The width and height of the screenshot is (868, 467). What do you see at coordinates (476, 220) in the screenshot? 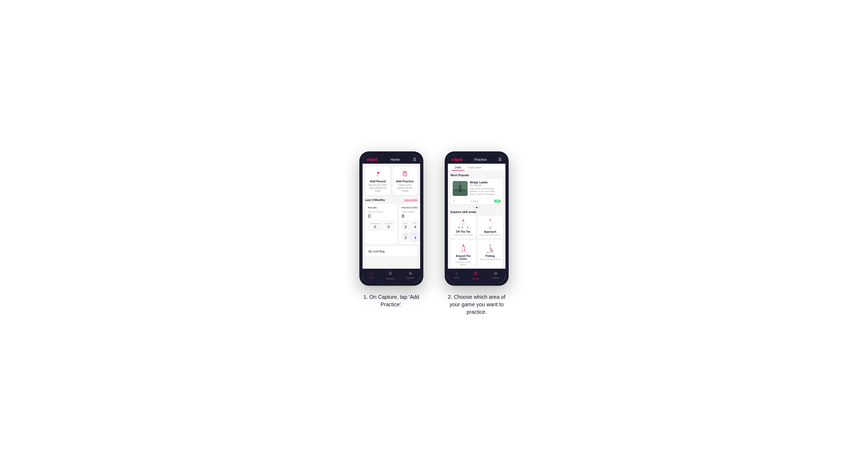
I see `practice-scroll: Most Popular` at bounding box center [476, 220].